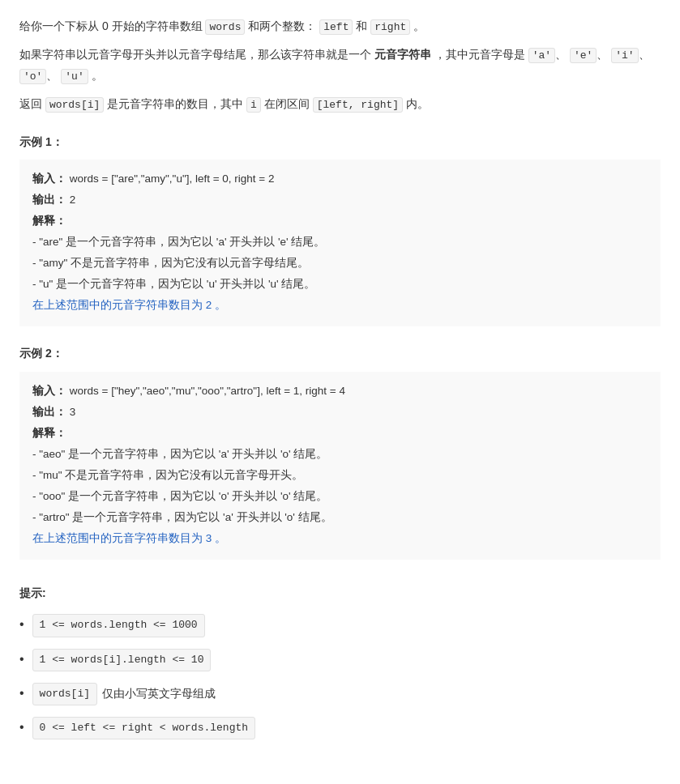 The height and width of the screenshot is (784, 680). What do you see at coordinates (340, 143) in the screenshot?
I see `example1-title: 示例 1：` at bounding box center [340, 143].